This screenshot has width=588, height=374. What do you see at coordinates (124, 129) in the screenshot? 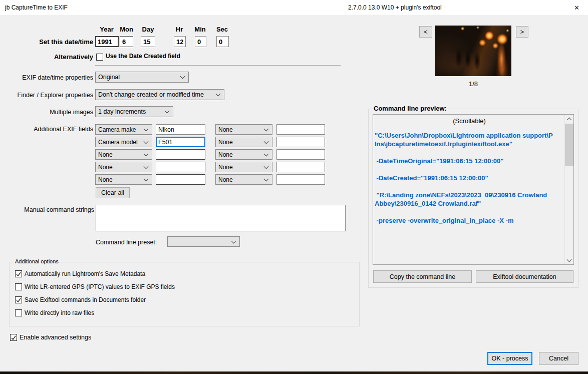
I see `exif-field-select-l1: Camera make` at bounding box center [124, 129].